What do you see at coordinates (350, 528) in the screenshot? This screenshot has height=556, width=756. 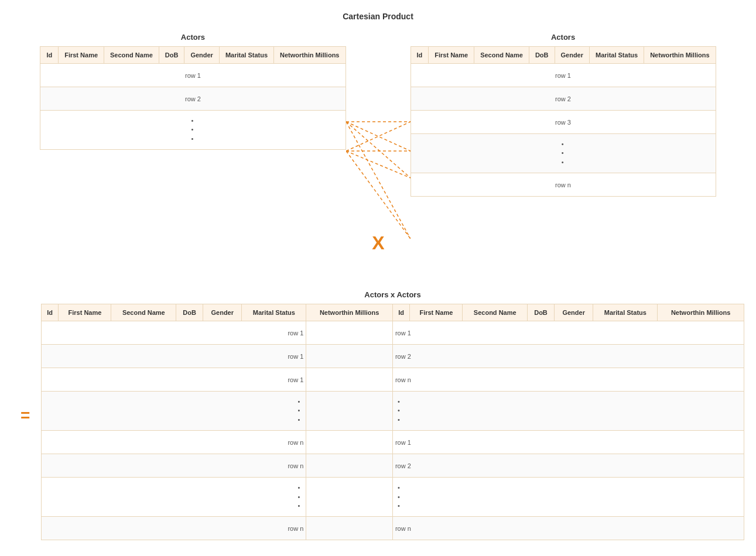 I see `res-mid-nn` at bounding box center [350, 528].